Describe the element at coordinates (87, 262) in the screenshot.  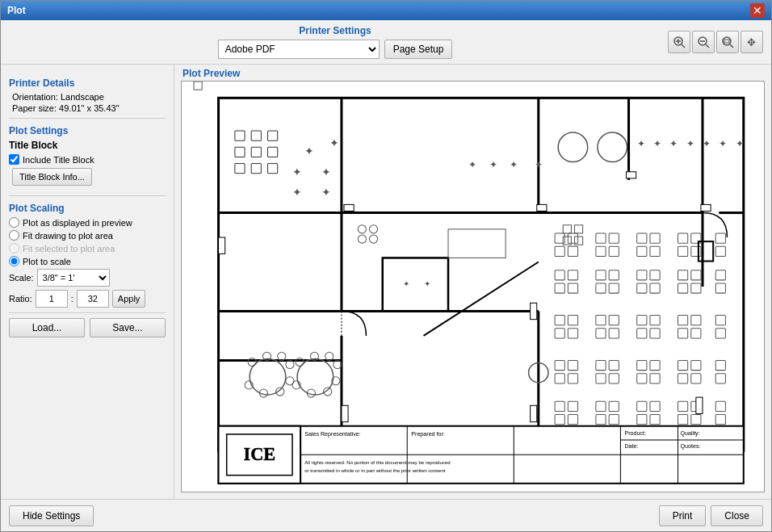
I see `radio-plot-to-scale-row: Plot to scale` at that location.